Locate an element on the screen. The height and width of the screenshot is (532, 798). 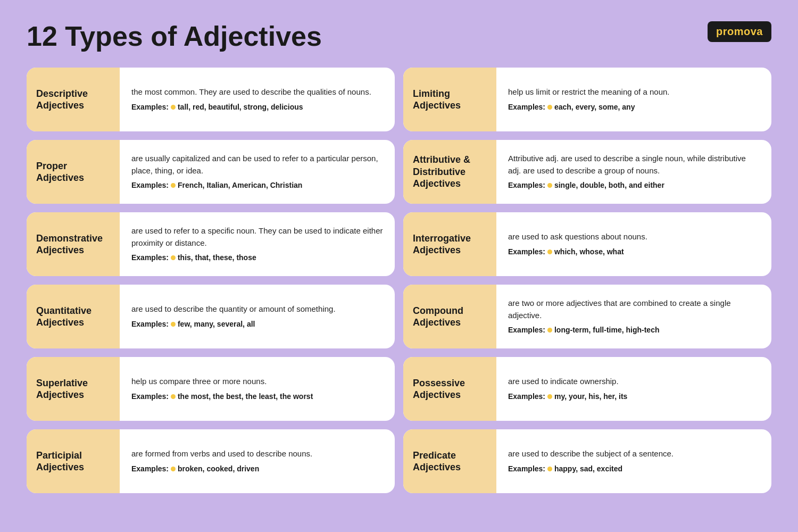
example-dot-interrogative is located at coordinates (550, 252).